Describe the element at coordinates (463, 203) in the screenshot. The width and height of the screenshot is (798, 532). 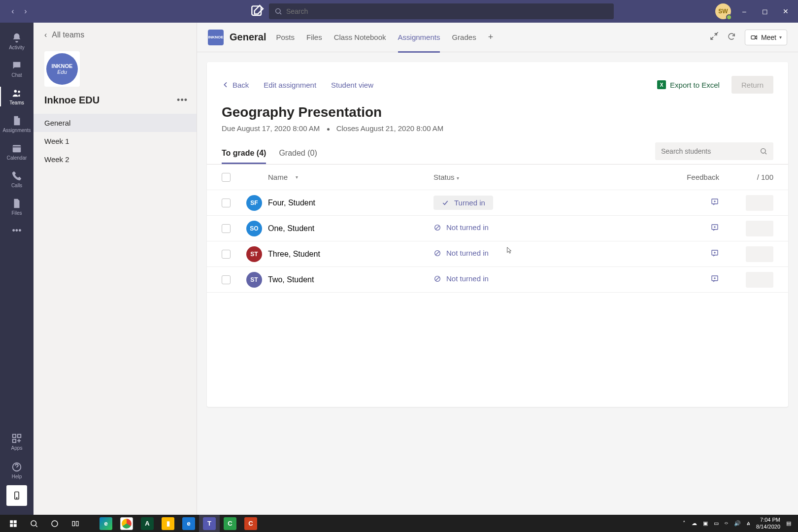
I see `status-pill: Turned in` at that location.